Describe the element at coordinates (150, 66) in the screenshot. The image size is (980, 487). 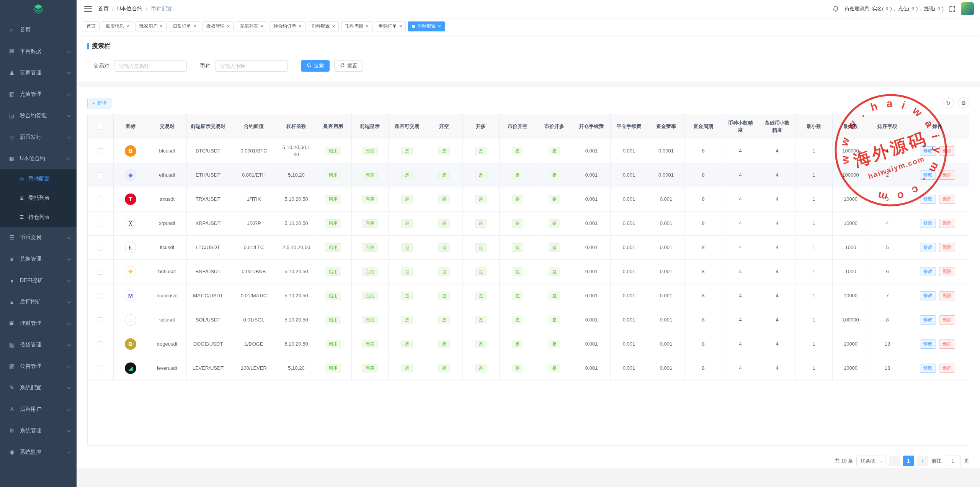
I see `pair-input` at that location.